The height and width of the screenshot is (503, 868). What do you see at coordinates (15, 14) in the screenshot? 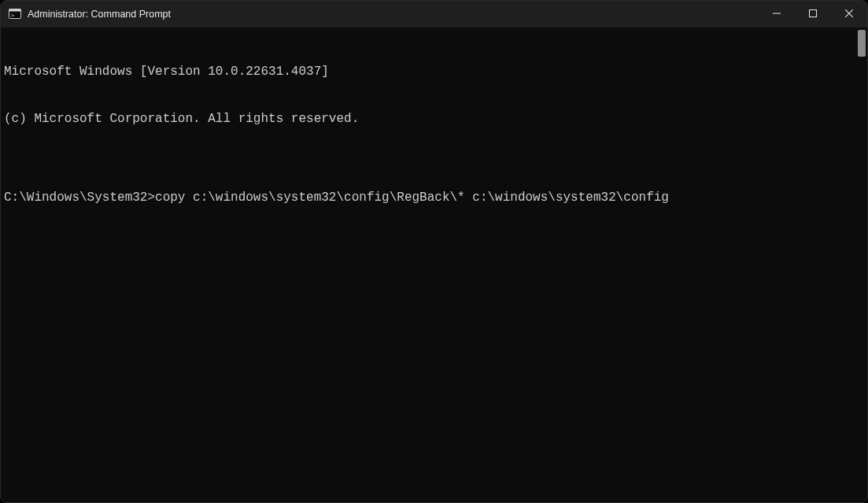
I see `cmd-icon: >_` at bounding box center [15, 14].